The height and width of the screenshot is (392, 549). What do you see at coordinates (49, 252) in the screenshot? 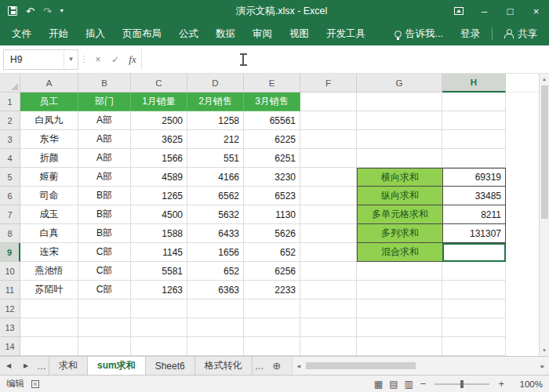
I see `cell-A9: 连宋` at bounding box center [49, 252].